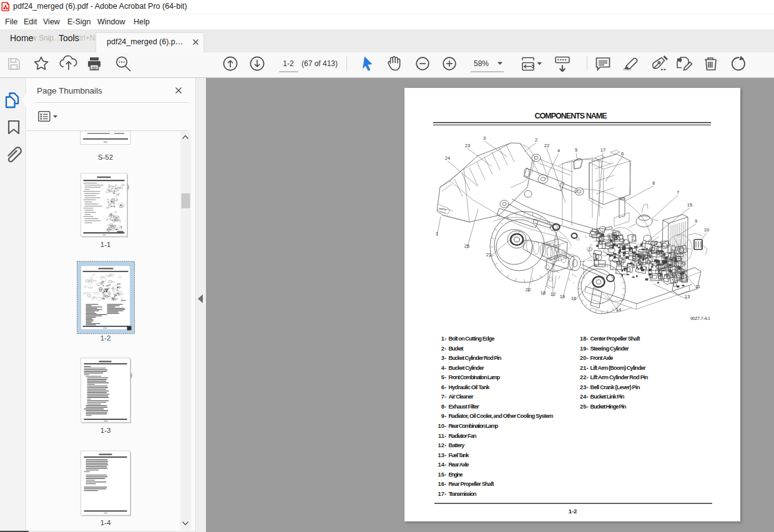 This screenshot has height=532, width=774. I want to click on svg-text: 6, so click(622, 153).